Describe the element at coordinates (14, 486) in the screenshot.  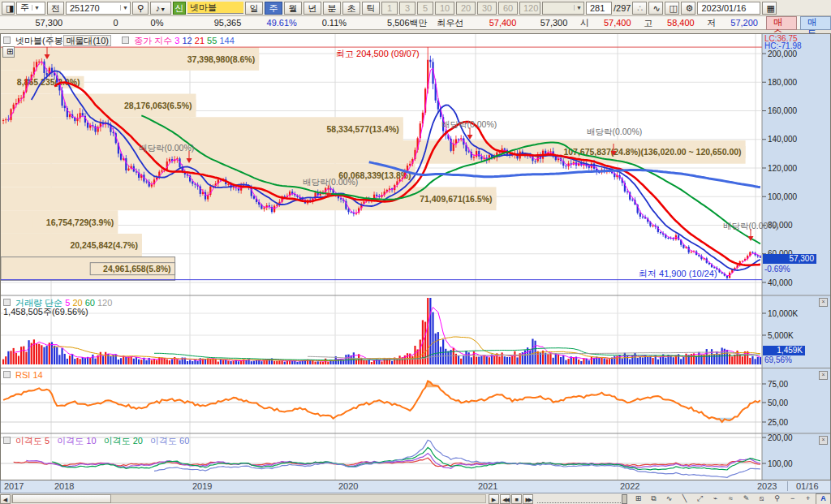
I see `date-axis-year: 2017` at that location.